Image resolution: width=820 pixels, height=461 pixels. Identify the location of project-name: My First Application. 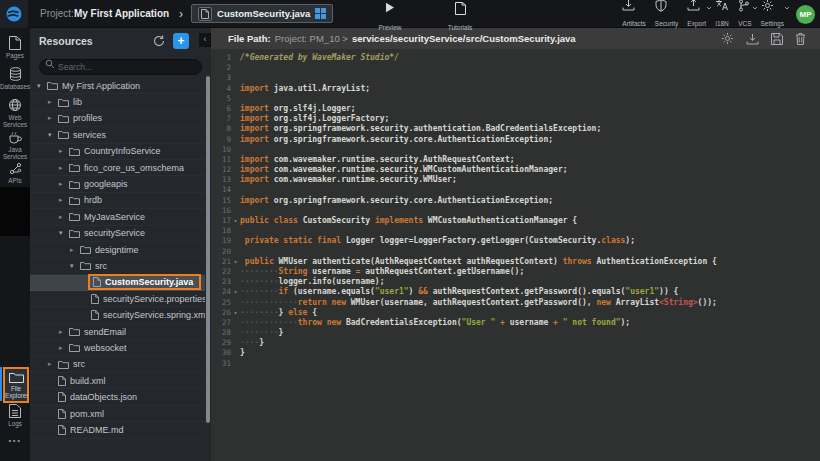
(122, 14).